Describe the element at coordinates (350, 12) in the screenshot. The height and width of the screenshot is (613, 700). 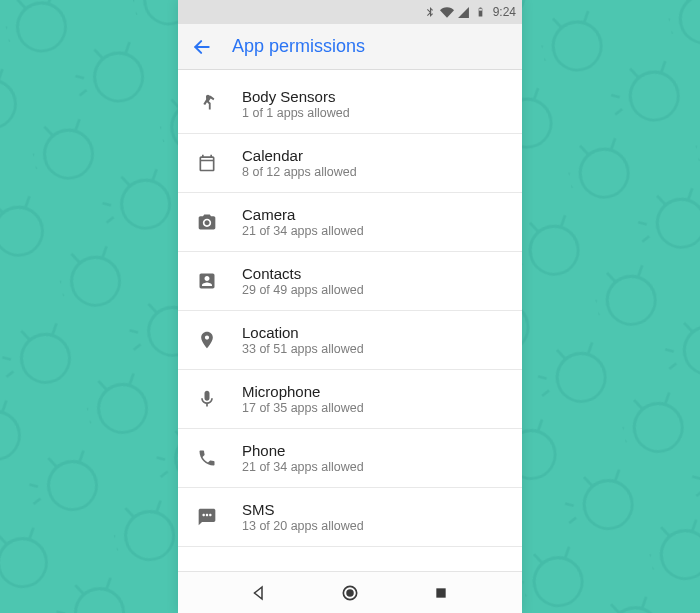
I see `status-bar: 9:24` at that location.